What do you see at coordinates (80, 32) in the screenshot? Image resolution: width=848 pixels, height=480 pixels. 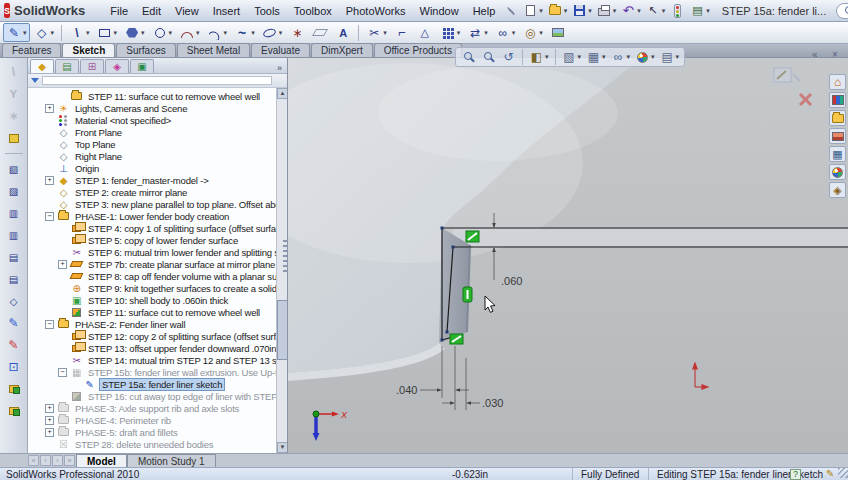 I see `line-button: \▾` at bounding box center [80, 32].